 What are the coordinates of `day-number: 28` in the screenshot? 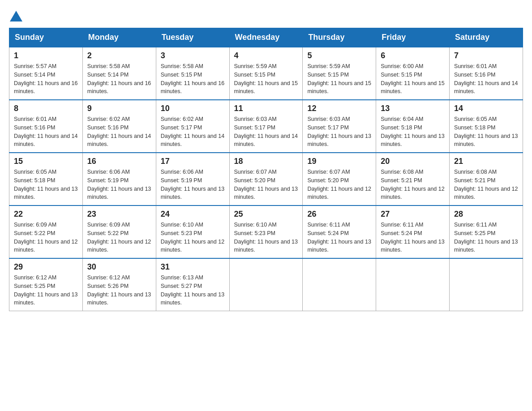 It's located at (486, 214).